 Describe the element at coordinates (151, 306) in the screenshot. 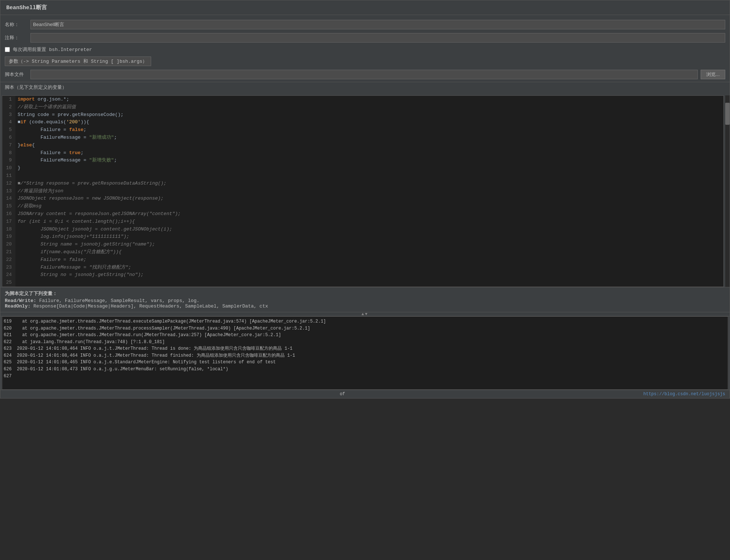

I see `ro-values: Response[Data|Code|Message|Headers], Req…` at that location.